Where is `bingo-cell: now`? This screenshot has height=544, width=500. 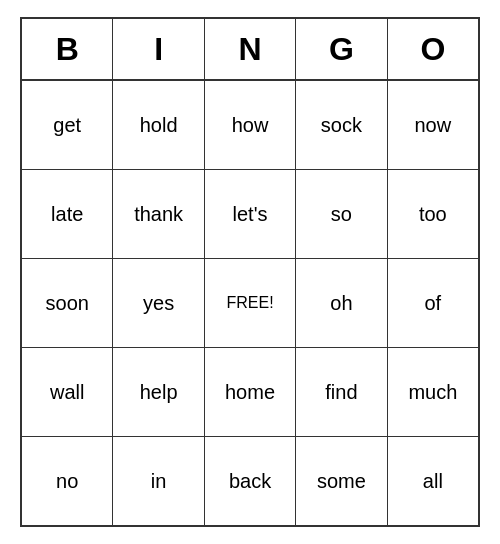 bingo-cell: now is located at coordinates (433, 125).